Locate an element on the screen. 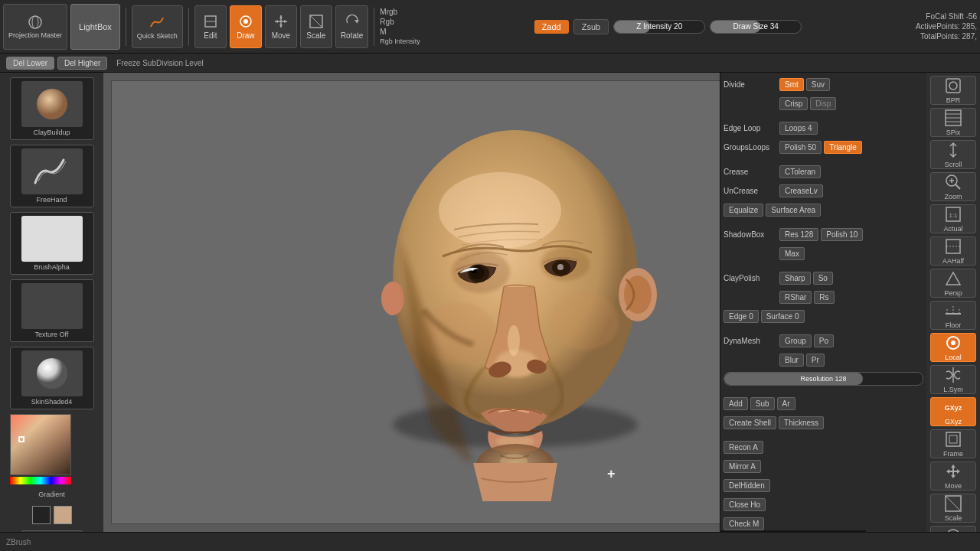  m-label: M is located at coordinates (400, 32).